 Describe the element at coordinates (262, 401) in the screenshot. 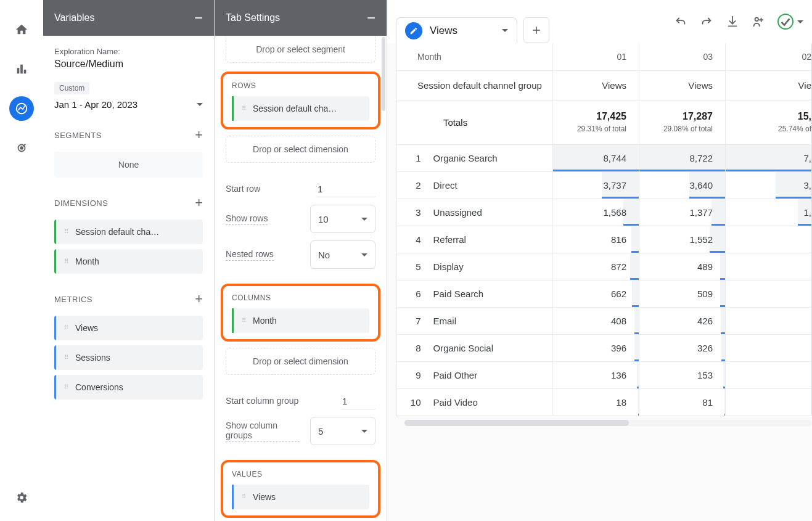

I see `start-column-label: Start column group` at that location.